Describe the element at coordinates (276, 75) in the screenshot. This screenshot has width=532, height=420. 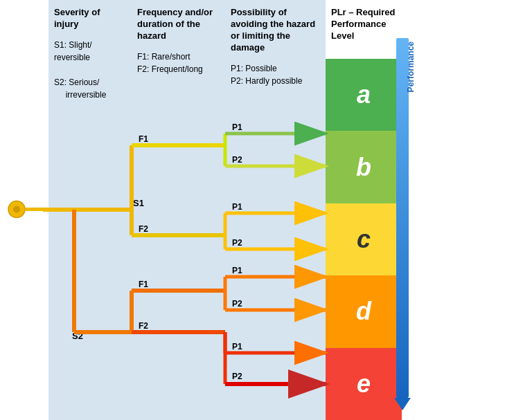
I see `possibility-legend: P1: Possible P2: Hardly possible` at that location.